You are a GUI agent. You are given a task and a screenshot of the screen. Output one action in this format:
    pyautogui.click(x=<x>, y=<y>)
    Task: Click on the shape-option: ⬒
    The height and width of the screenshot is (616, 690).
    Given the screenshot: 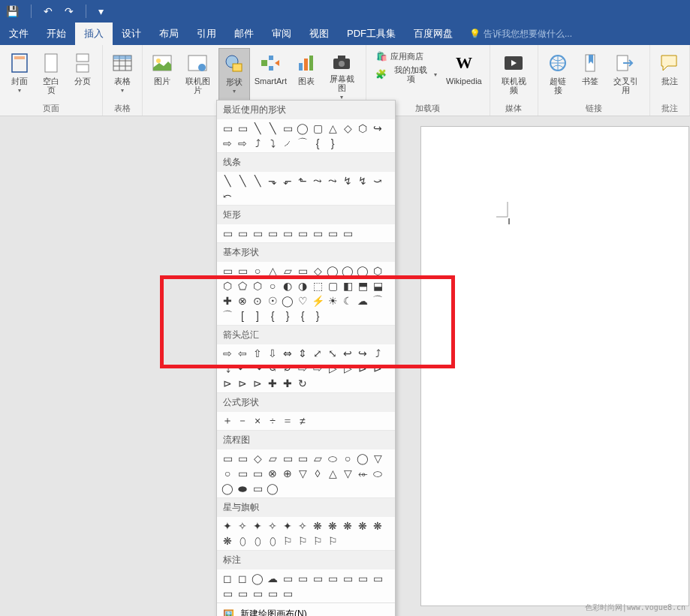 What is the action you would take?
    pyautogui.click(x=363, y=286)
    